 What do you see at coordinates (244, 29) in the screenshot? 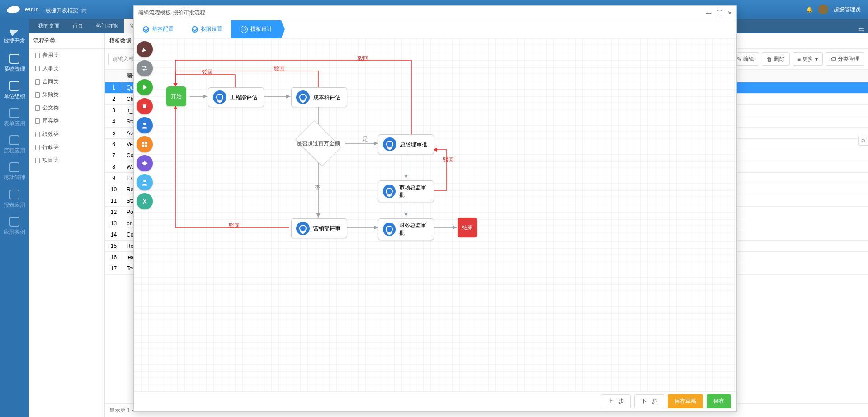
I see `step-num: ③` at bounding box center [244, 29].